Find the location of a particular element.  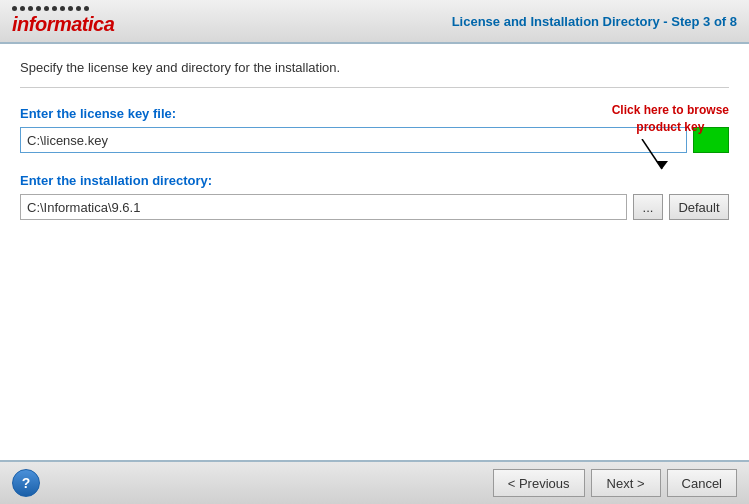

annotation-text: Click here to browseproduct key is located at coordinates (670, 118).